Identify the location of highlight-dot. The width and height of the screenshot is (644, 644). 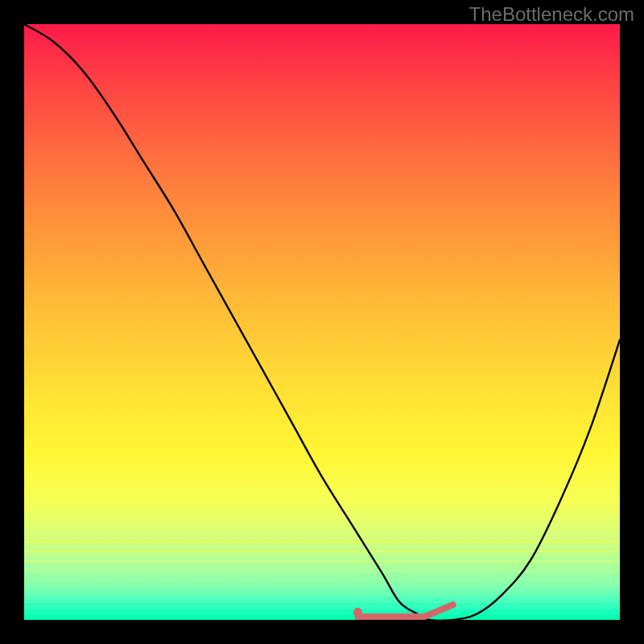
(357, 612).